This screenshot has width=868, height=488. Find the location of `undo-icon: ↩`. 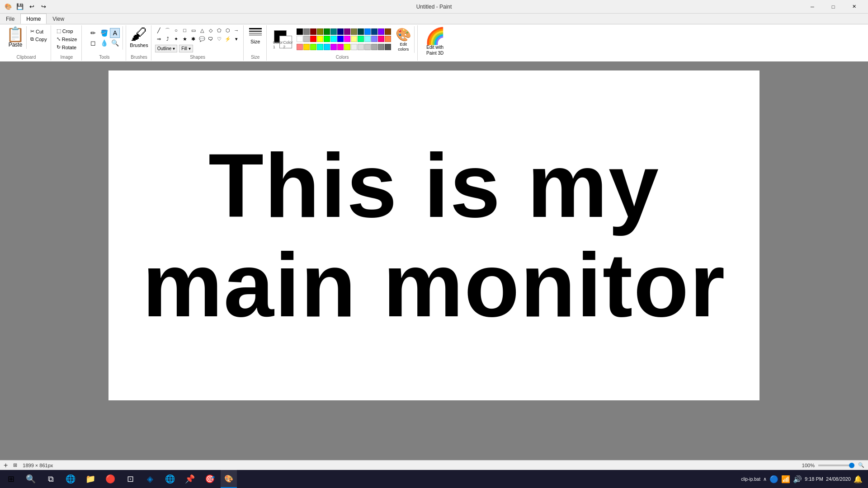

undo-icon: ↩ is located at coordinates (32, 7).